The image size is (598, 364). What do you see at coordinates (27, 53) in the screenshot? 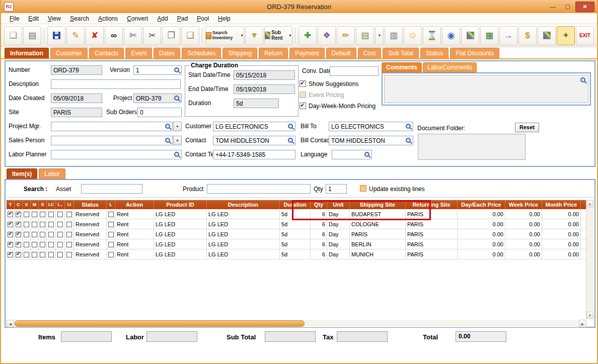
I see `tab-information: Information` at bounding box center [27, 53].